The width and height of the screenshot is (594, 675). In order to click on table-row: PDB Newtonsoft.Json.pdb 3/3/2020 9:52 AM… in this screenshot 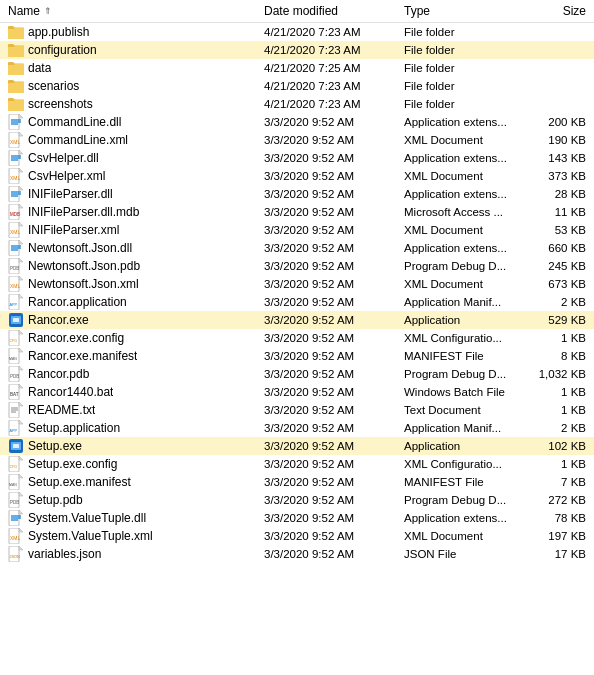, I will do `click(297, 266)`.